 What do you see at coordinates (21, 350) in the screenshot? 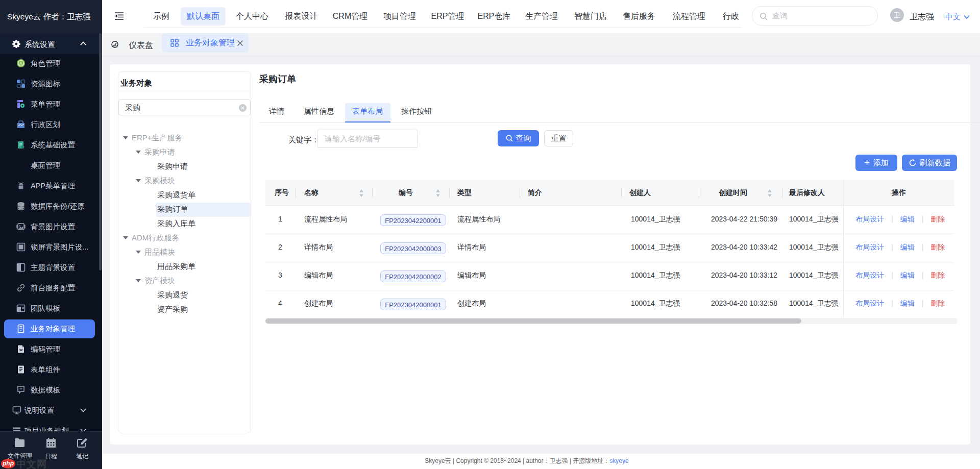
I see `svg-text: w` at bounding box center [21, 350].